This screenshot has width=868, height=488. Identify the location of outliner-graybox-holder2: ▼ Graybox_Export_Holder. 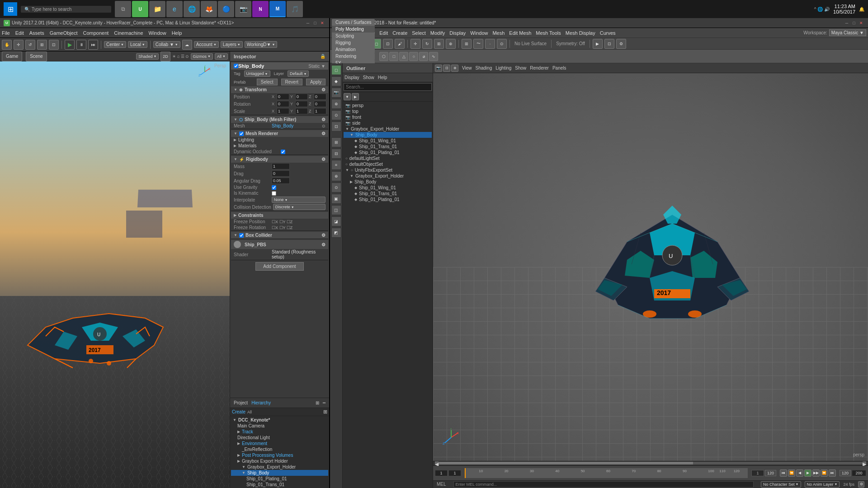
(388, 176).